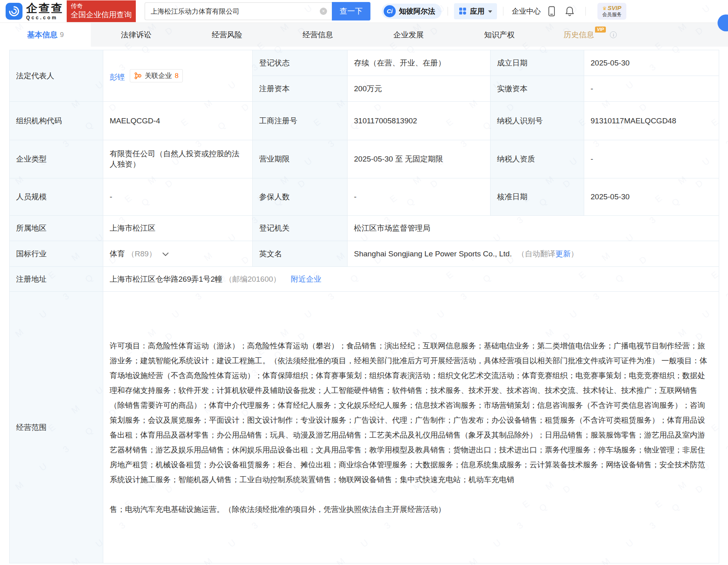 This screenshot has height=565, width=728. I want to click on org-code-value: MAELQCGD-4, so click(178, 121).